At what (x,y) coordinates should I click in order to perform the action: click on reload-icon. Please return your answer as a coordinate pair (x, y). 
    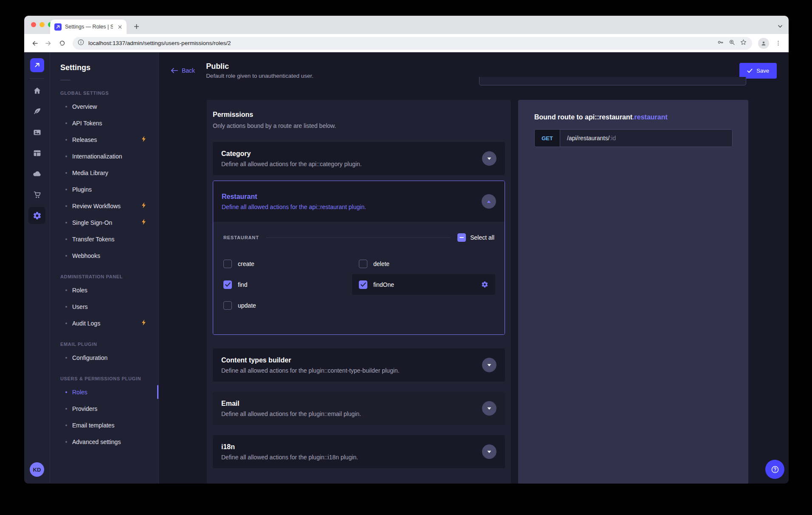
    Looking at the image, I should click on (62, 43).